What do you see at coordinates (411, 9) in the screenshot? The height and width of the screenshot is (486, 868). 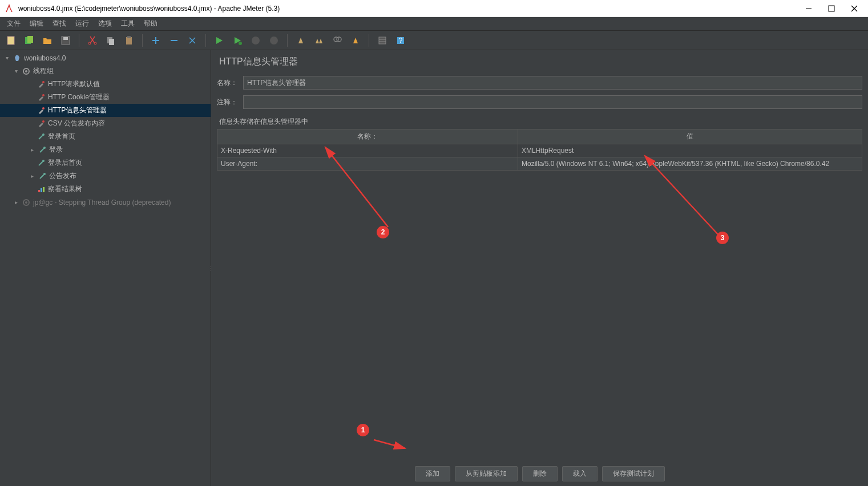 I see `window-title: woniuboss4.0.jmx (E:\codejmeter\woniubos…` at bounding box center [411, 9].